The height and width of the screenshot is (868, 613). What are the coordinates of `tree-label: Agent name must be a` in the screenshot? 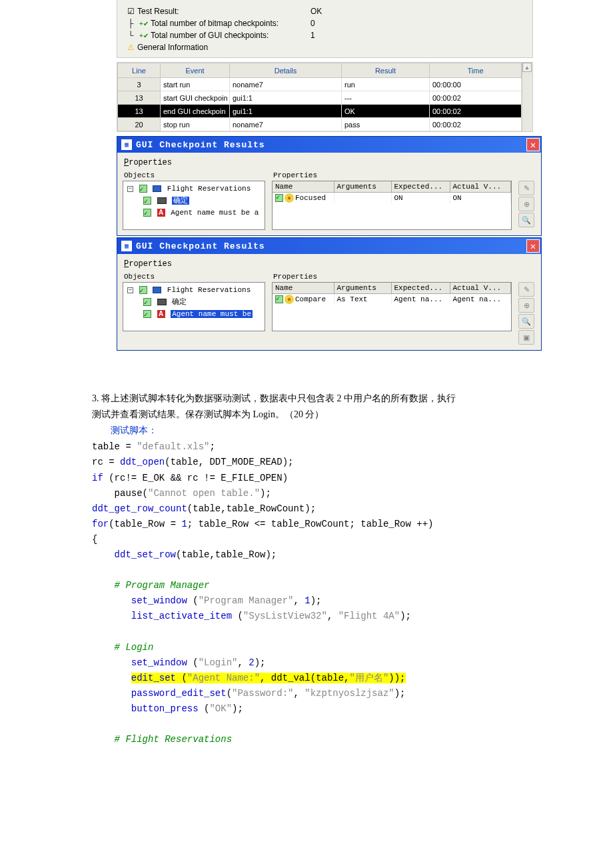 It's located at (215, 213).